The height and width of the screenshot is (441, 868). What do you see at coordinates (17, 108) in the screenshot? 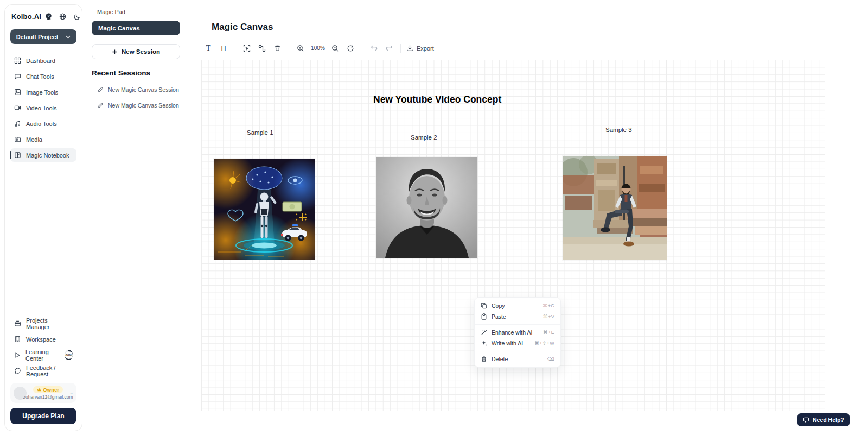
I see `video-icon` at bounding box center [17, 108].